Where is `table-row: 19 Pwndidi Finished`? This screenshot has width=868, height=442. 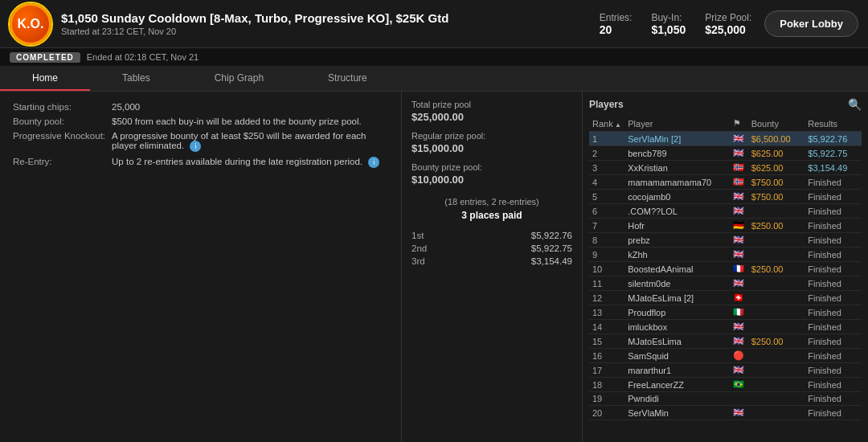 table-row: 19 Pwndidi Finished is located at coordinates (725, 399).